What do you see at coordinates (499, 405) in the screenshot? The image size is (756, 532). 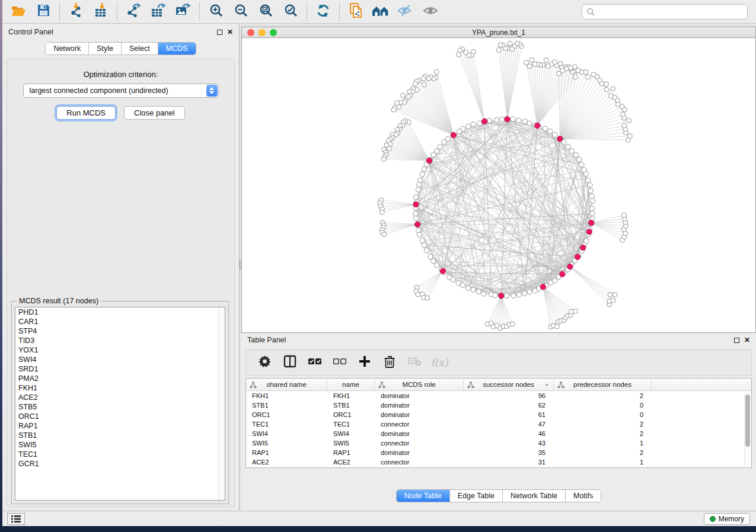 I see `table-row: STB1STB1dominator620` at bounding box center [499, 405].